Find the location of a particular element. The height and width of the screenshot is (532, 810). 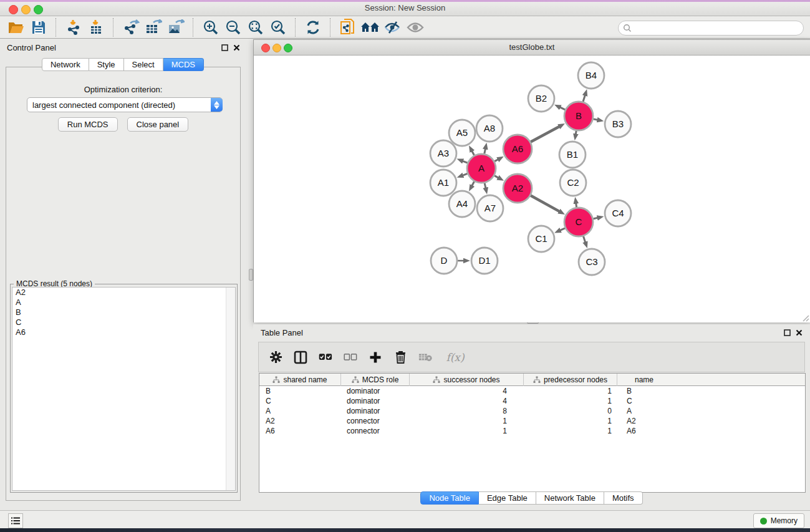

task-history-list-icon is located at coordinates (16, 521).